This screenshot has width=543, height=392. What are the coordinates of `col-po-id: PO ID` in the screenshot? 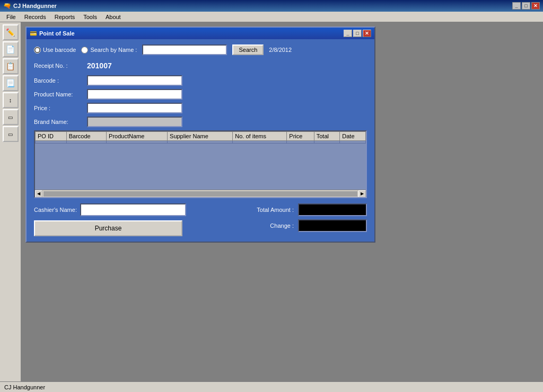 It's located at (51, 137).